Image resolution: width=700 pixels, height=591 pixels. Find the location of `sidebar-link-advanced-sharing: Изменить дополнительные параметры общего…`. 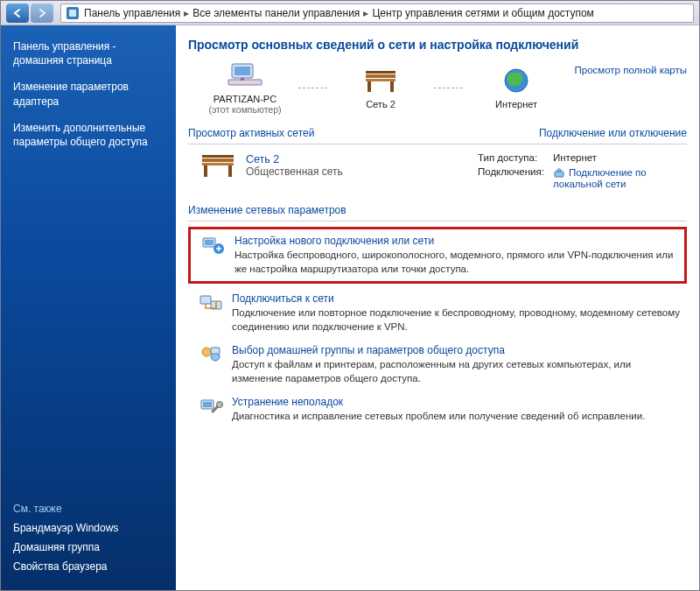

sidebar-link-advanced-sharing: Изменить дополнительные параметры общего… is located at coordinates (88, 135).